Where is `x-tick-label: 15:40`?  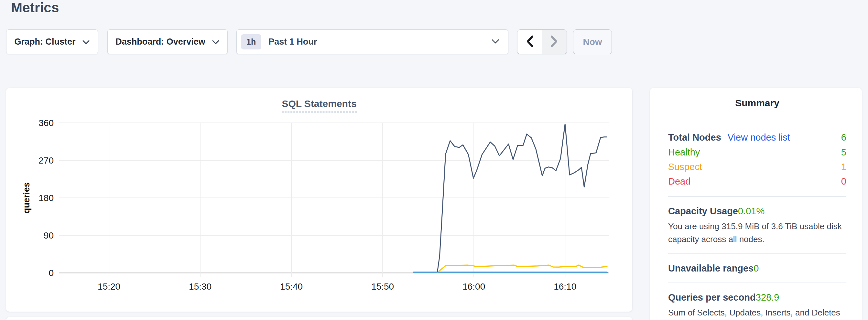 x-tick-label: 15:40 is located at coordinates (291, 287).